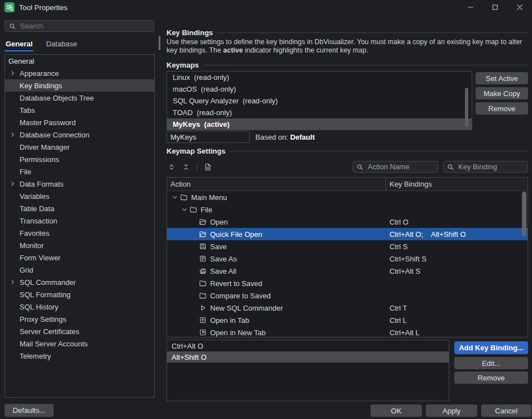 The image size is (532, 419). What do you see at coordinates (186, 167) in the screenshot?
I see `collapse-all-icon` at bounding box center [186, 167].